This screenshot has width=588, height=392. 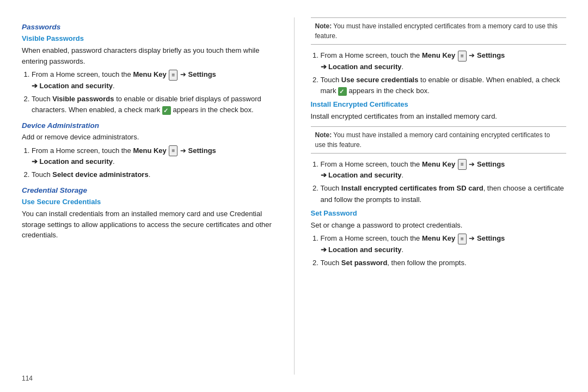 What do you see at coordinates (323, 26) in the screenshot?
I see `note-label-1: Note:` at bounding box center [323, 26].